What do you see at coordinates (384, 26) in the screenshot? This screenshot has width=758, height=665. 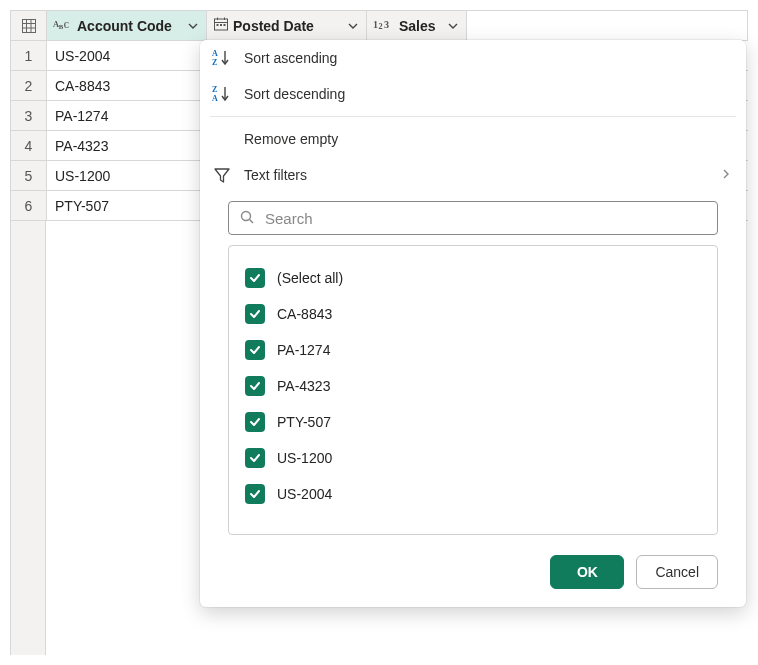 I see `number-type-icon: 1 2 3` at bounding box center [384, 26].